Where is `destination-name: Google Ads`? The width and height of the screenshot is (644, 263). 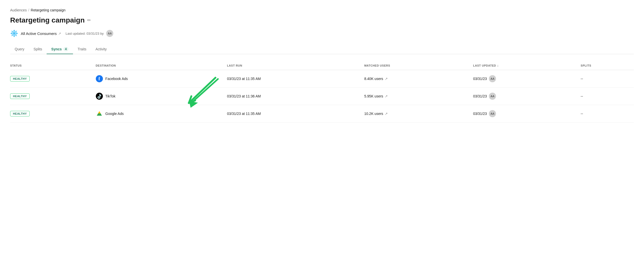 destination-name: Google Ads is located at coordinates (115, 114).